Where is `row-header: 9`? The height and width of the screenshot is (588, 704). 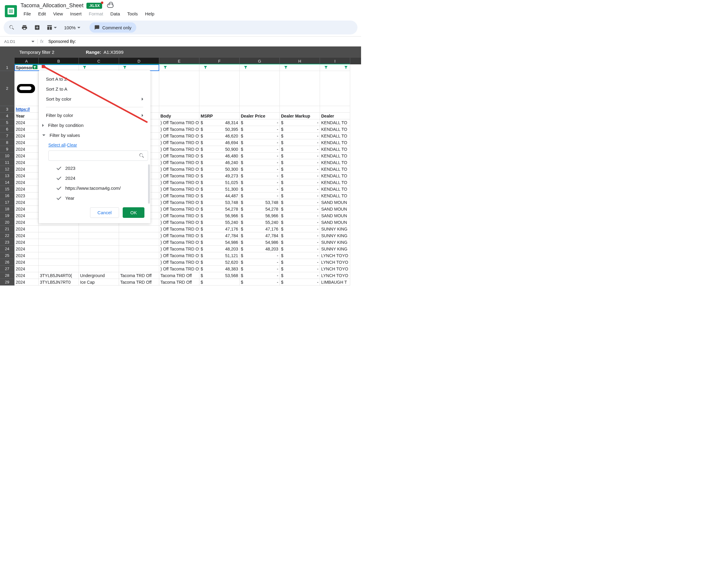 row-header: 9 is located at coordinates (7, 149).